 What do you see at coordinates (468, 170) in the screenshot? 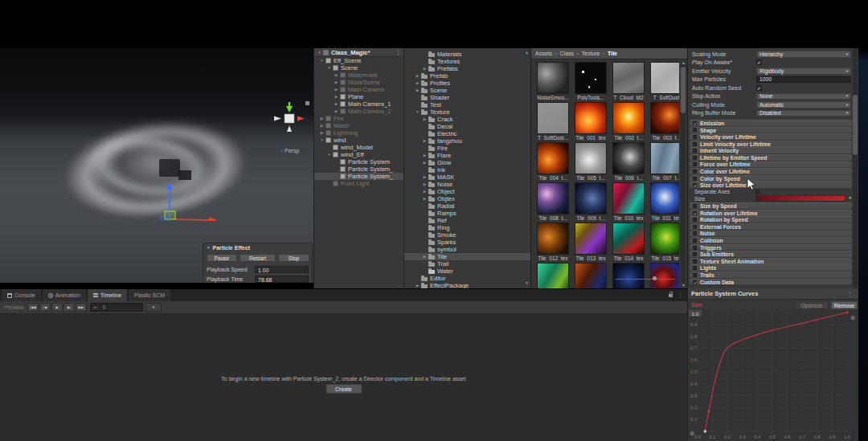
I see `project-folder-ink: Ink` at bounding box center [468, 170].